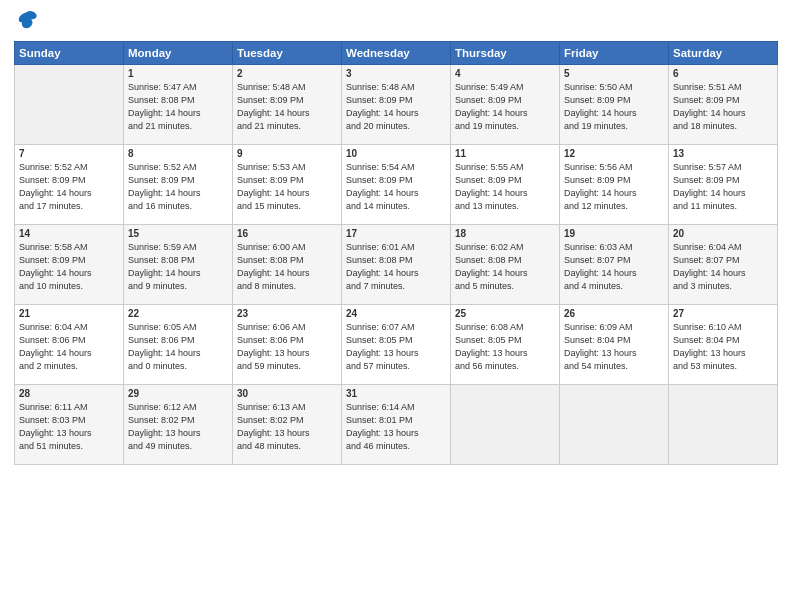 The image size is (792, 612). Describe the element at coordinates (396, 286) in the screenshot. I see `cell-line: and 7 minutes.` at that location.